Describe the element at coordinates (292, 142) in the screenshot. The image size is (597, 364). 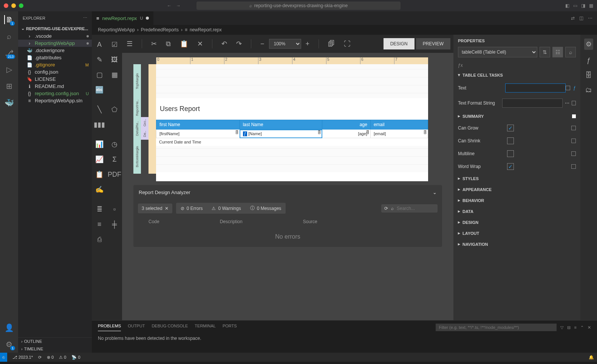
I see `report-footer: Current Date and Time` at that location.